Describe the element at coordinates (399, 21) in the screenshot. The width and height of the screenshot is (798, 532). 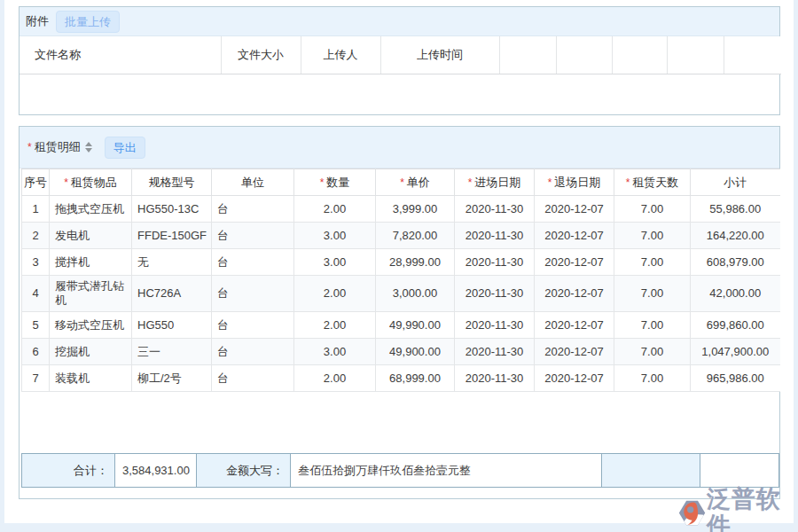
I see `attachments-panel-header: 附件 批量上传` at that location.